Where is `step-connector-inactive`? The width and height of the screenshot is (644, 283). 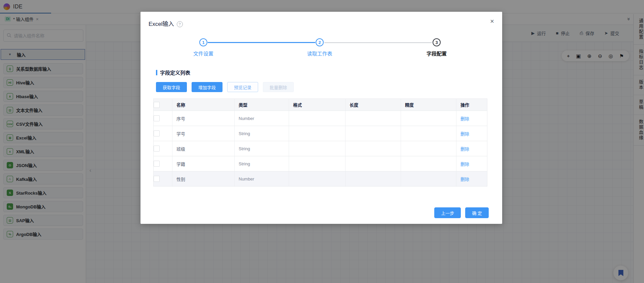 step-connector-inactive is located at coordinates (378, 43).